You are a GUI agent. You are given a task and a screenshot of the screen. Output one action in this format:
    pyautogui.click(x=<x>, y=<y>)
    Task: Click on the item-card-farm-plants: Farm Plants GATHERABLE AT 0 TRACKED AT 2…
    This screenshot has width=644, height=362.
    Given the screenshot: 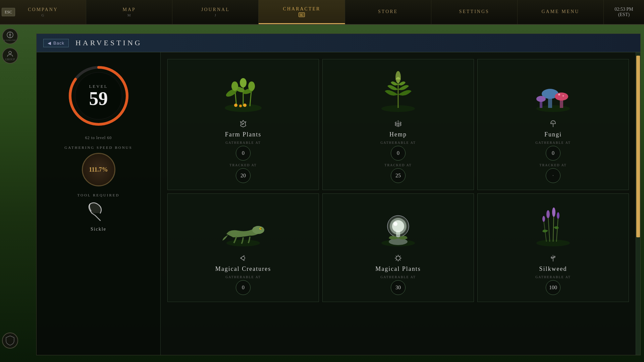 What is the action you would take?
    pyautogui.click(x=243, y=125)
    